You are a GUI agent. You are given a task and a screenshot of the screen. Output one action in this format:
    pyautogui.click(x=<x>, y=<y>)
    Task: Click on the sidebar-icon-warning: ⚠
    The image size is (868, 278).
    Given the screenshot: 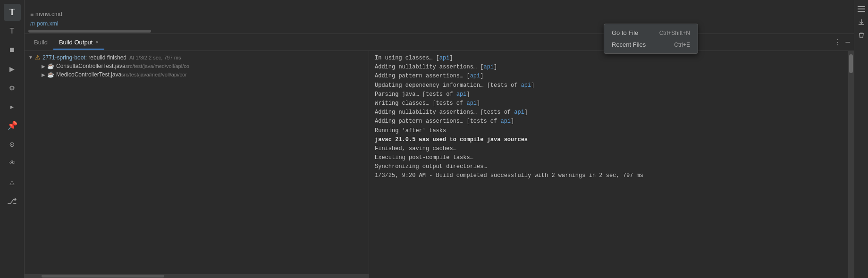 What is the action you would take?
    pyautogui.click(x=12, y=182)
    